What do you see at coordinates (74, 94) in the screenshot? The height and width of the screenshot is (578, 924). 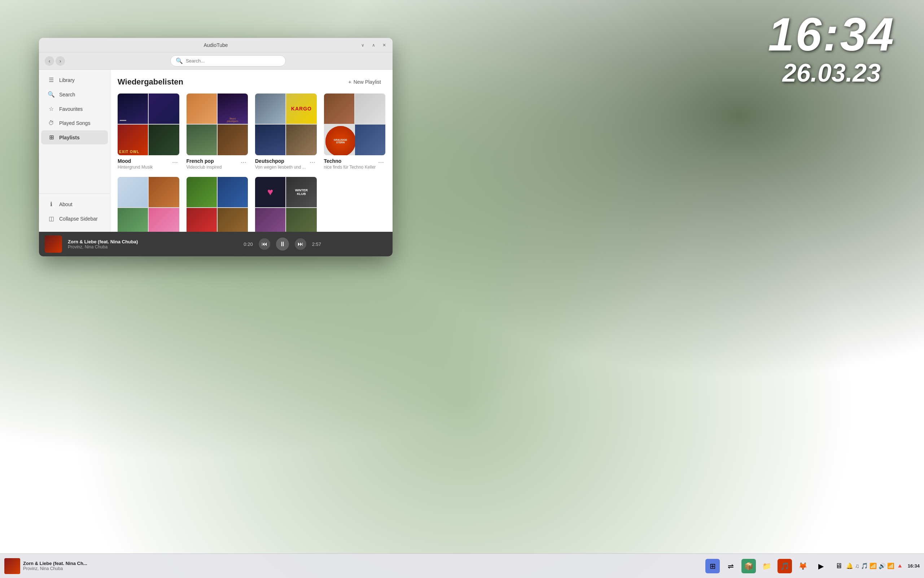 I see `sidebar-item-search: 🔍 Search` at bounding box center [74, 94].